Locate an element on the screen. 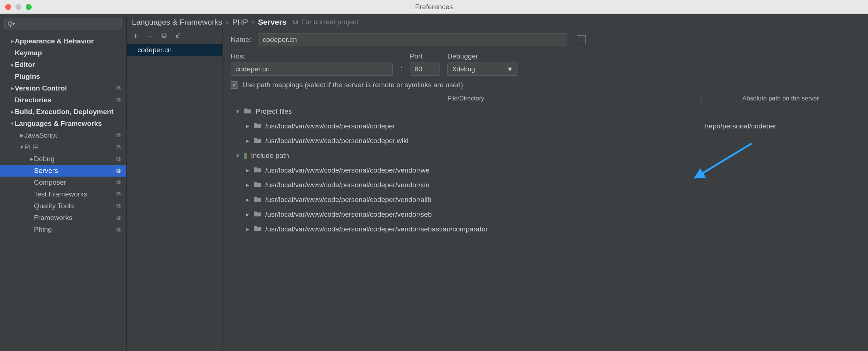 Image resolution: width=868 pixels, height=351 pixels. sidebar-item-quality-tools: Quality Tools⧉ is located at coordinates (63, 206).